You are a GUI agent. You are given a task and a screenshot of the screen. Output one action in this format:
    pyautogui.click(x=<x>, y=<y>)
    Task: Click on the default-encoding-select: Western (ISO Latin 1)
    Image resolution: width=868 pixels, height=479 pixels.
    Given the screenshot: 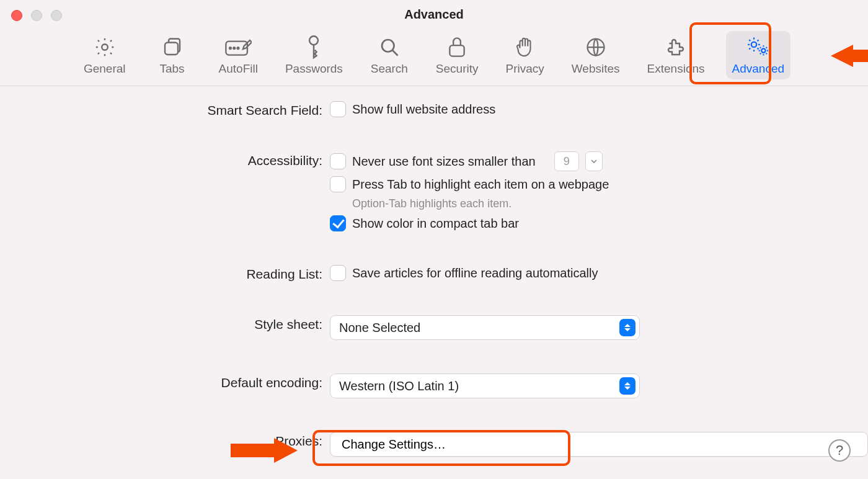 What is the action you would take?
    pyautogui.click(x=485, y=386)
    